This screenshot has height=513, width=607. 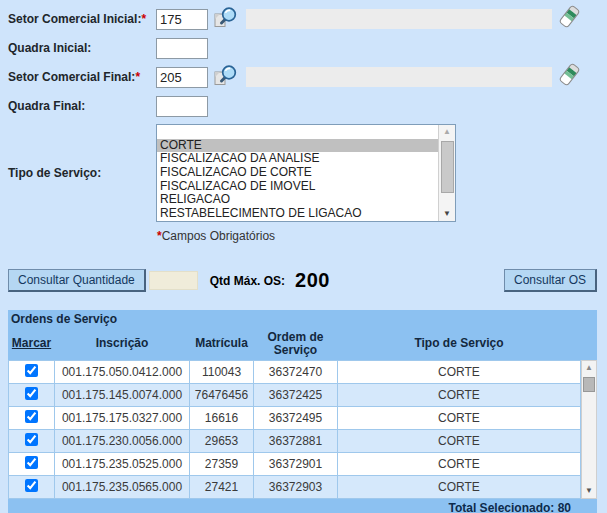 I want to click on form-row-setor-inicial: Setor Comercial Inicial:*, so click(x=308, y=19).